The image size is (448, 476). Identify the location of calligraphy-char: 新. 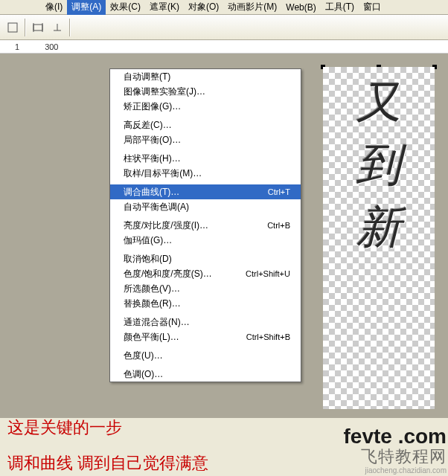
(379, 228).